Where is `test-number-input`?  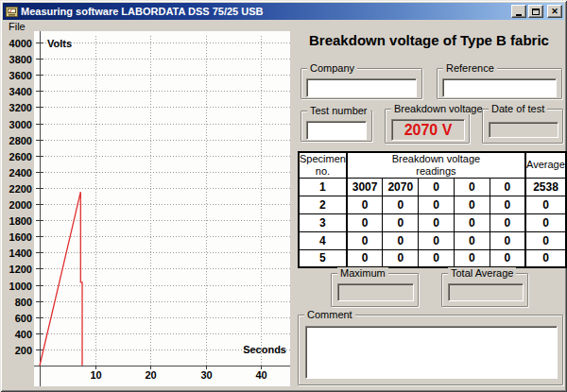
test-number-input is located at coordinates (336, 130).